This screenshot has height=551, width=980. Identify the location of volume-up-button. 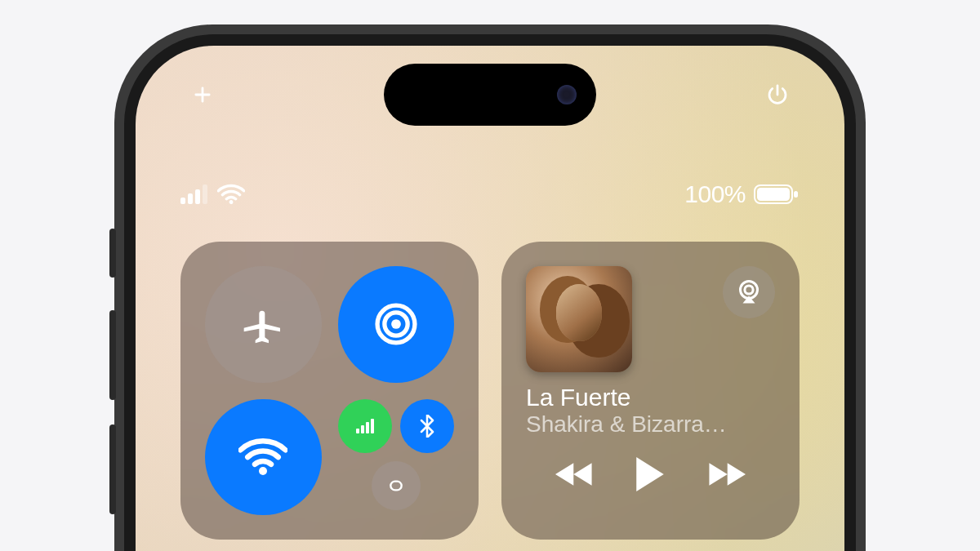
(113, 355).